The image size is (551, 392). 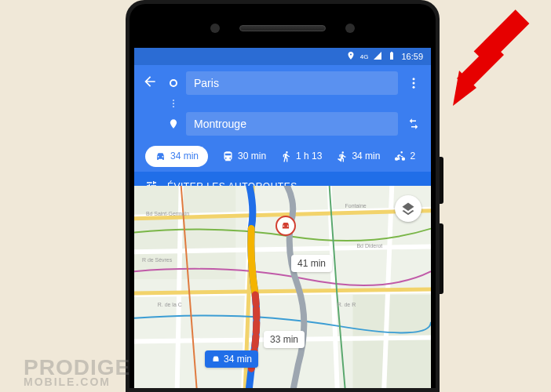 What do you see at coordinates (283, 28) in the screenshot?
I see `phone-earpiece-area` at bounding box center [283, 28].